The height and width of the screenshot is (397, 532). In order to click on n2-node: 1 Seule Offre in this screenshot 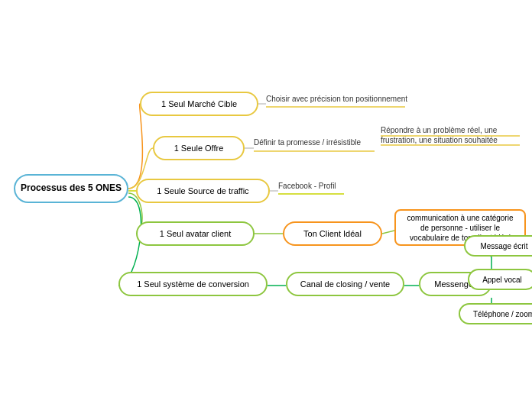, I will do `click(199, 148)`.